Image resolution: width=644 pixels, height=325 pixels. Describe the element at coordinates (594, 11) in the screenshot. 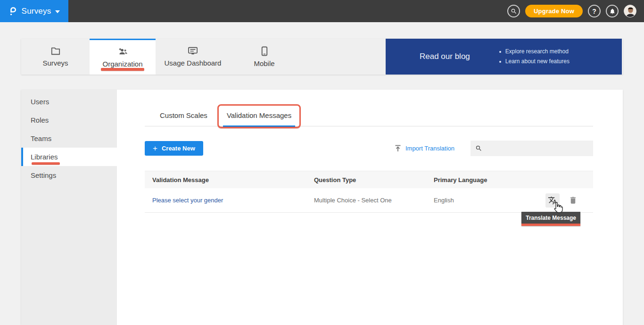

I see `question-mark-icon: ?` at that location.